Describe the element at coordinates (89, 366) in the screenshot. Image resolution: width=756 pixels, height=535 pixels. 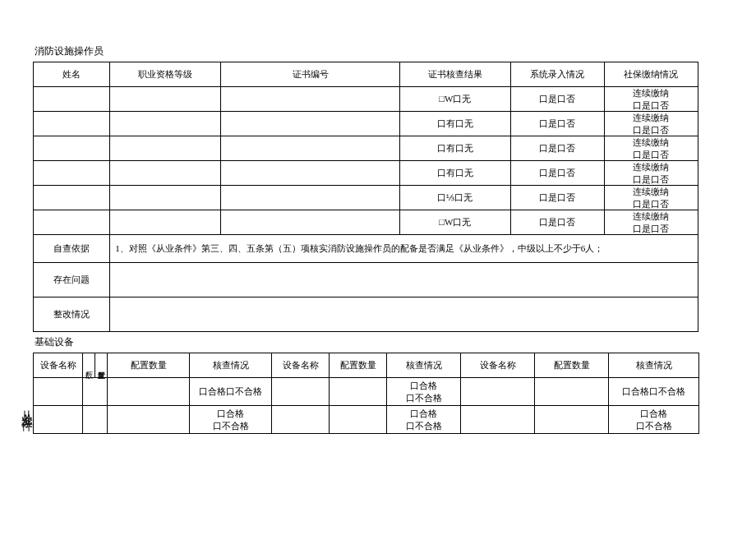
I see `hdr-cfg-qty-v1: 数厂` at that location.